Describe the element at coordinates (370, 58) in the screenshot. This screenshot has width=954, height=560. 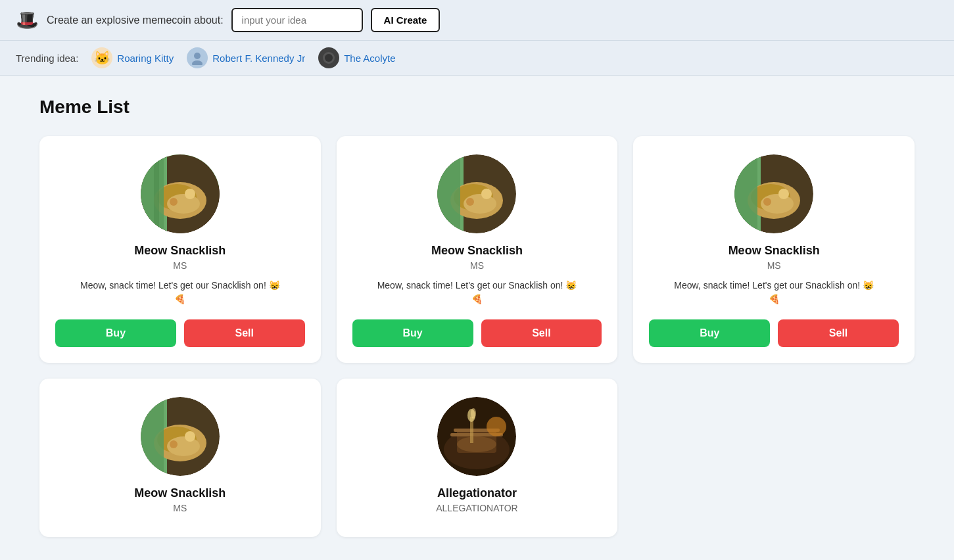
I see `trending-text-acolyte: The Acolyte` at that location.